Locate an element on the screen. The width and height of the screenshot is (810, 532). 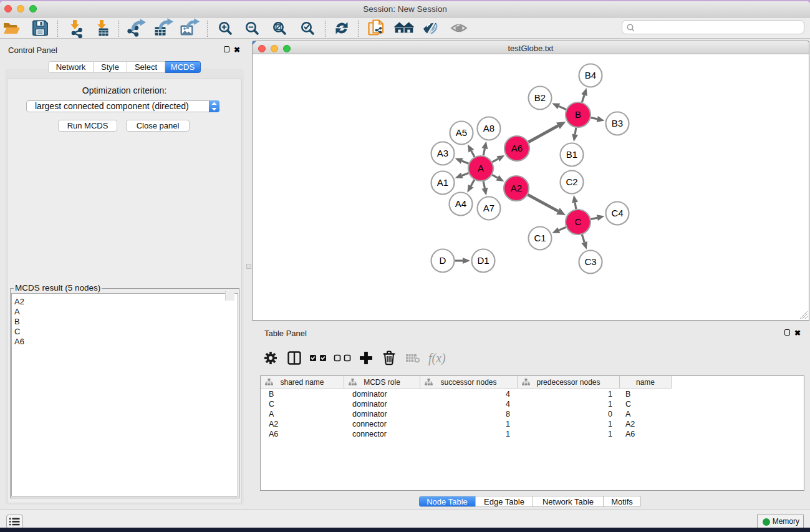
svg-text: A2 is located at coordinates (516, 188).